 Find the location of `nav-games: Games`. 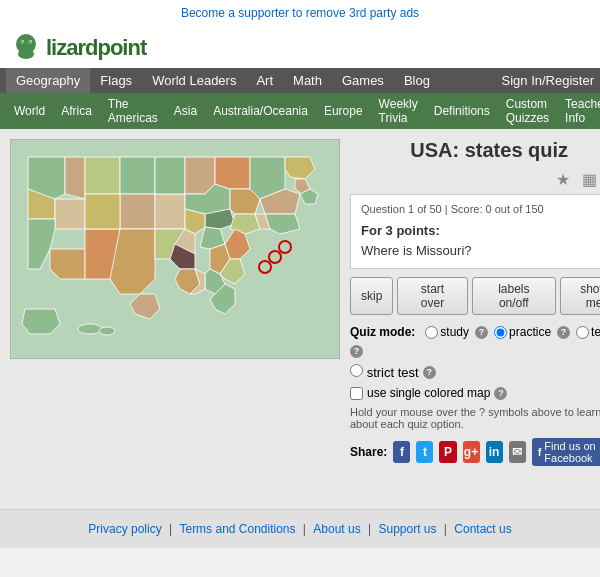

nav-games: Games is located at coordinates (363, 80).